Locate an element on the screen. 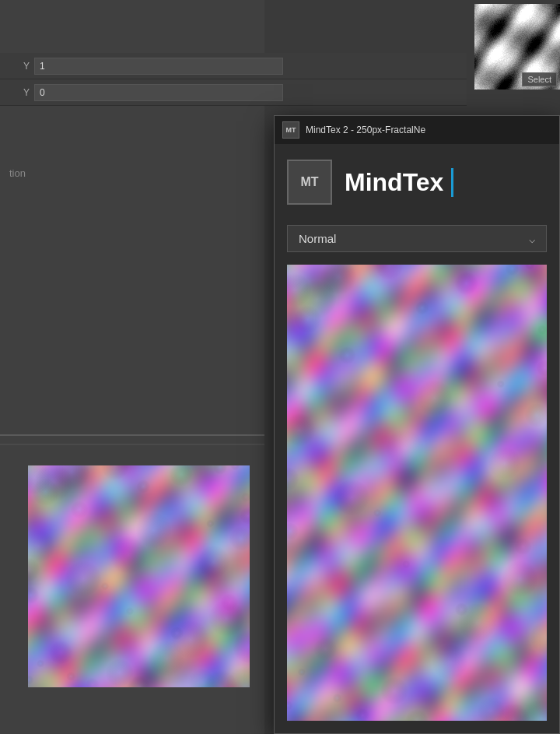  mt-app-name: MindTex is located at coordinates (399, 182).